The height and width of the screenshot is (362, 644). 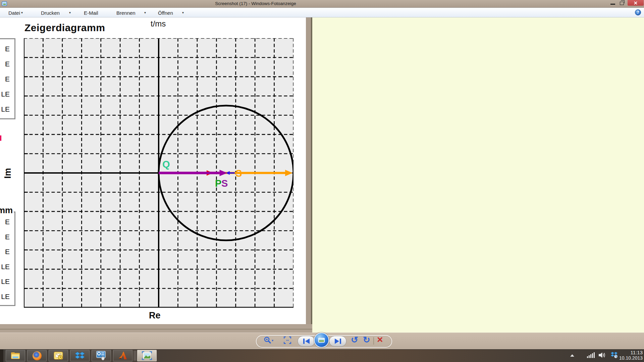 I want to click on legend-box-clipped-top: EEELELE, so click(x=8, y=79).